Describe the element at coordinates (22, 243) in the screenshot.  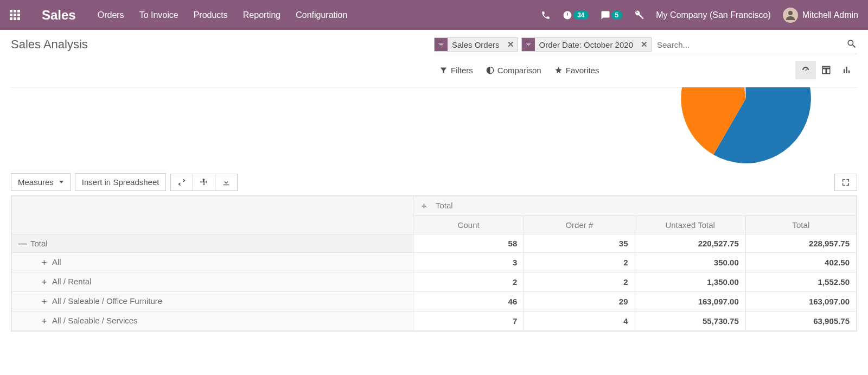
I see `collapse-row-icon: —` at that location.